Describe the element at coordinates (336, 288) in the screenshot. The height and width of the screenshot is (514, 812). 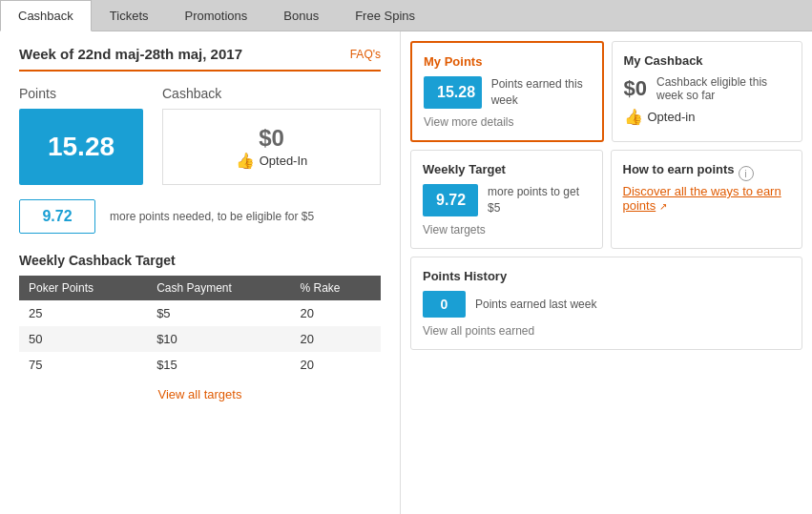
I see `col-rake: % Rake` at that location.